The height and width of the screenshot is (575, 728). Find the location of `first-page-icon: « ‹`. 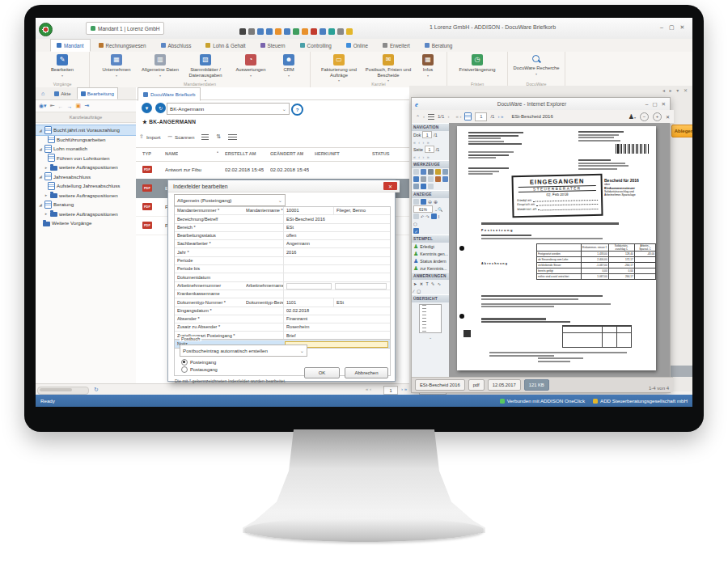

first-page-icon: « ‹ is located at coordinates (458, 116).